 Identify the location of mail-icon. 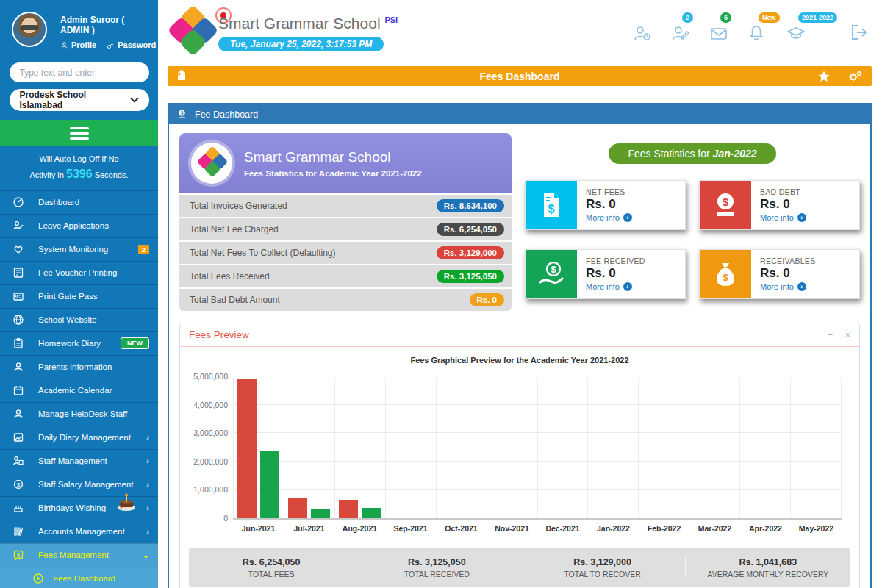
(719, 34).